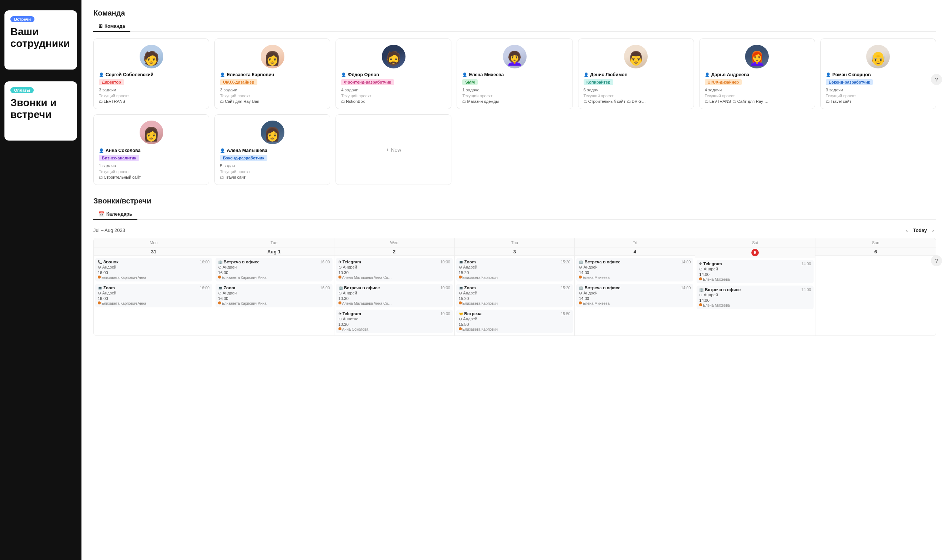 This screenshot has height=560, width=948. What do you see at coordinates (394, 296) in the screenshot?
I see `calendar-event: 🏢 Встреча в офисе 10:30 ⊙ Андрей 10:30 А…` at bounding box center [394, 296].